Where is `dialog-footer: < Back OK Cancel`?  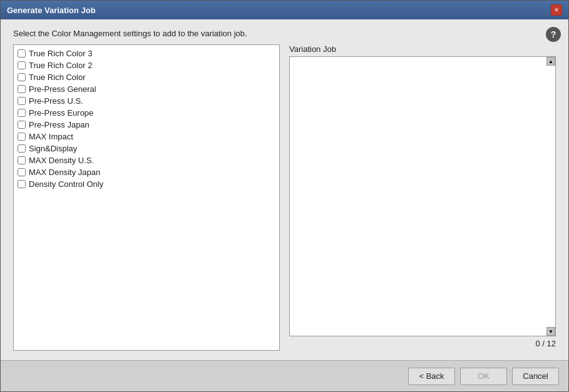
dialog-footer: < Back OK Cancel is located at coordinates (284, 376).